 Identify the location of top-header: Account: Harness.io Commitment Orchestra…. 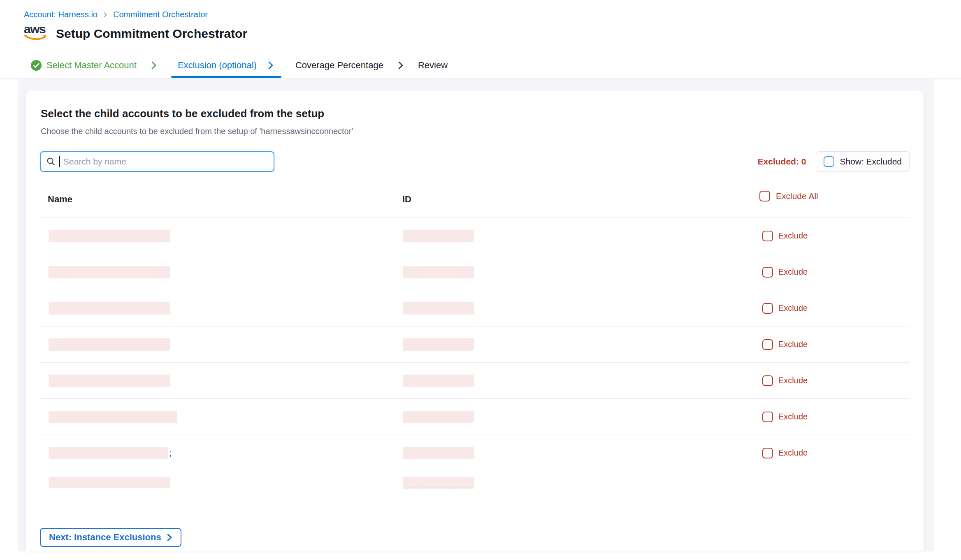
(480, 39).